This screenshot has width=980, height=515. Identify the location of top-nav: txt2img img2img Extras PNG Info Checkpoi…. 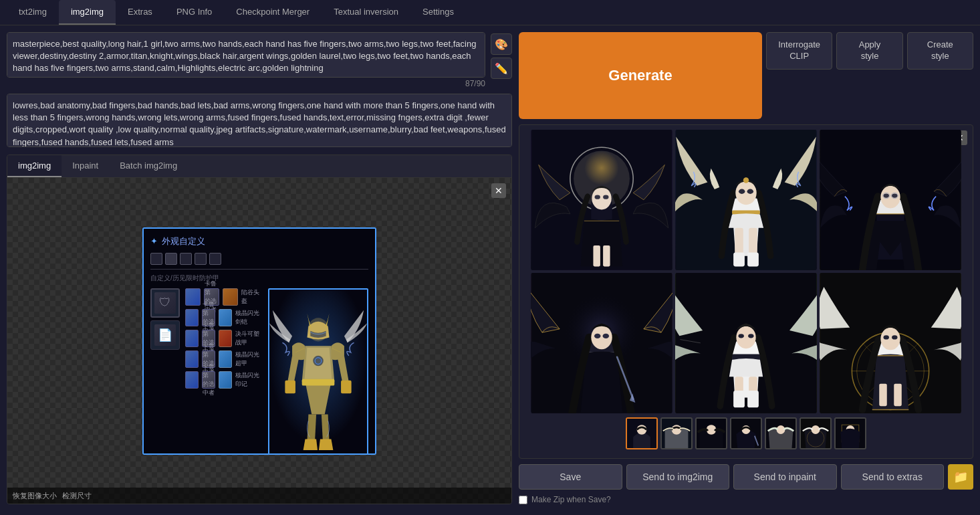
(490, 13).